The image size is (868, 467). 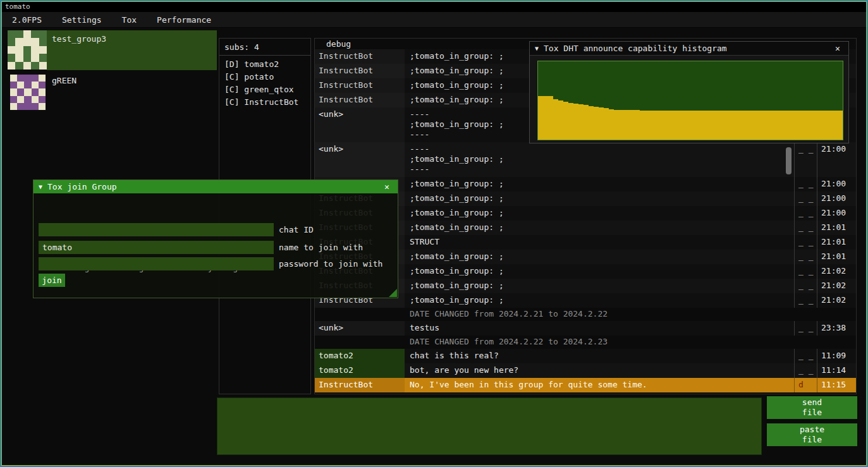 What do you see at coordinates (52, 281) in the screenshot?
I see `join-button: join` at bounding box center [52, 281].